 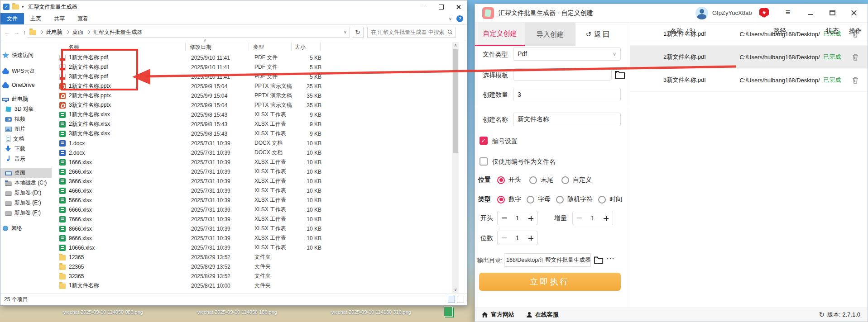 I want to click on details-view-icon, so click(x=451, y=299).